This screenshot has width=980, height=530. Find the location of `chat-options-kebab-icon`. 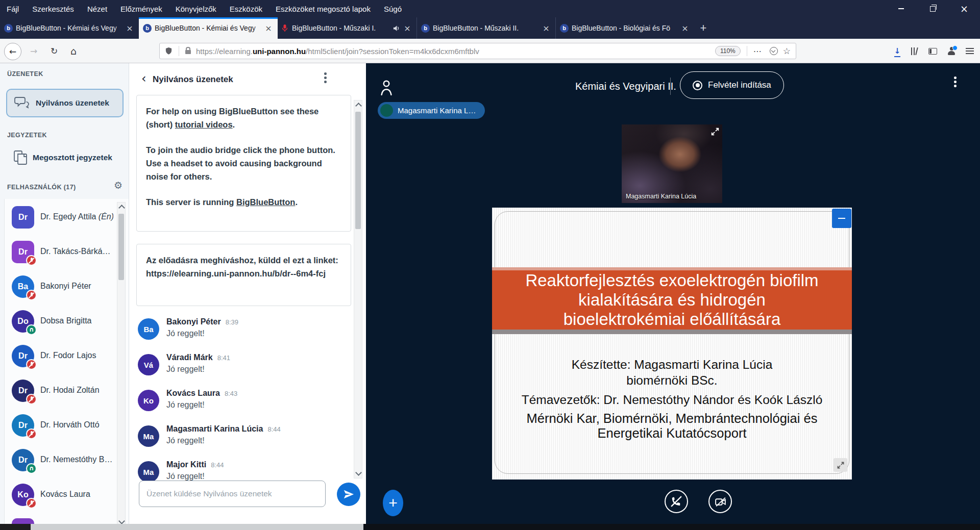

chat-options-kebab-icon is located at coordinates (326, 73).